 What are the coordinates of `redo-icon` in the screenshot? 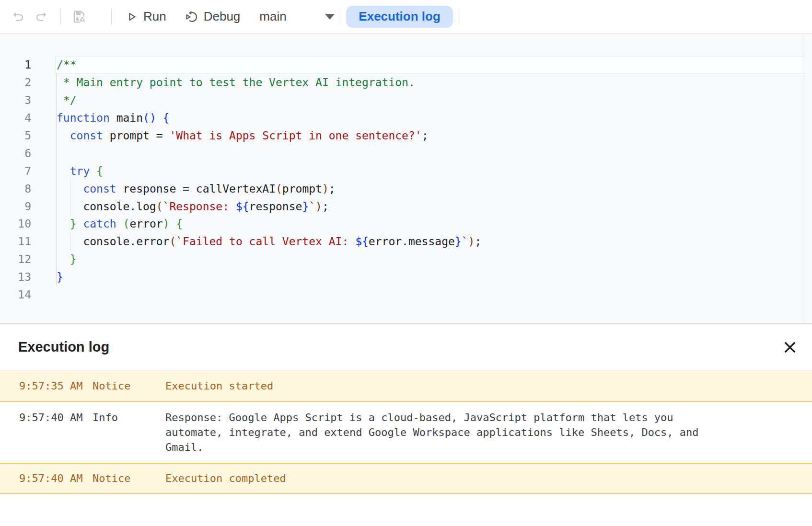 It's located at (41, 17).